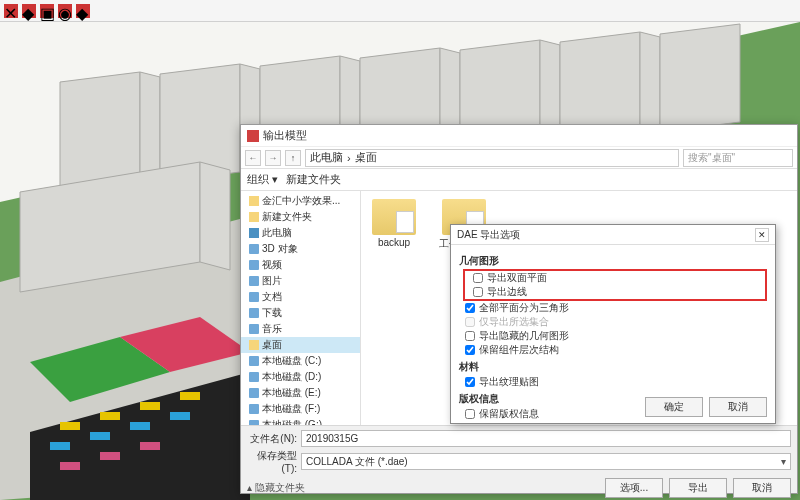 This screenshot has height=500, width=800. What do you see at coordinates (738, 158) in the screenshot?
I see `search-input: 搜索"桌面"` at bounding box center [738, 158].